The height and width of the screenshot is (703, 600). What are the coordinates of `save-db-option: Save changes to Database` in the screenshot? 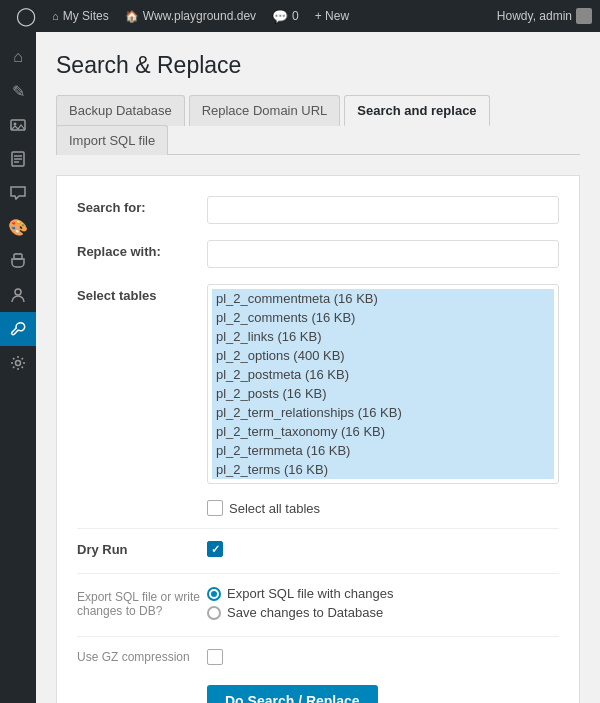 It's located at (383, 612).